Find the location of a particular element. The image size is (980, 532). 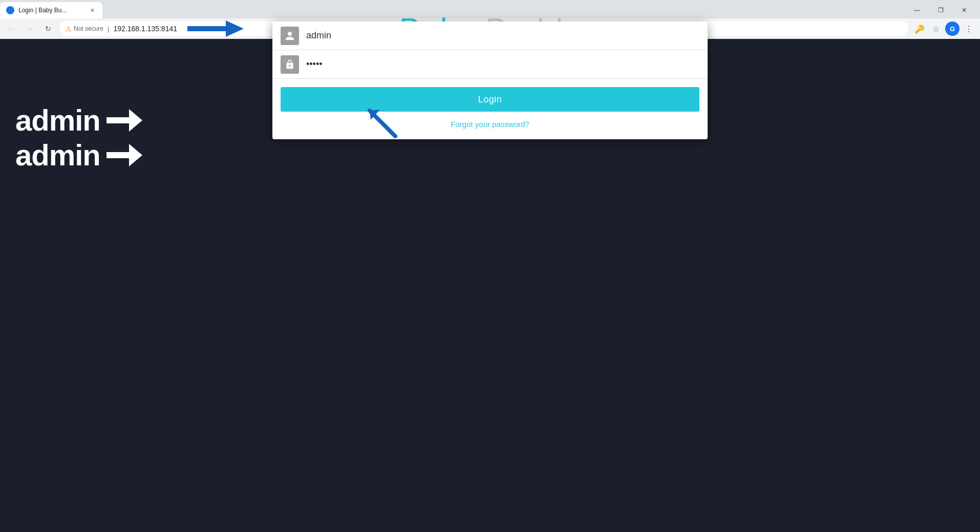

active-tab: Login | Baby Bu... ✕ is located at coordinates (51, 10).